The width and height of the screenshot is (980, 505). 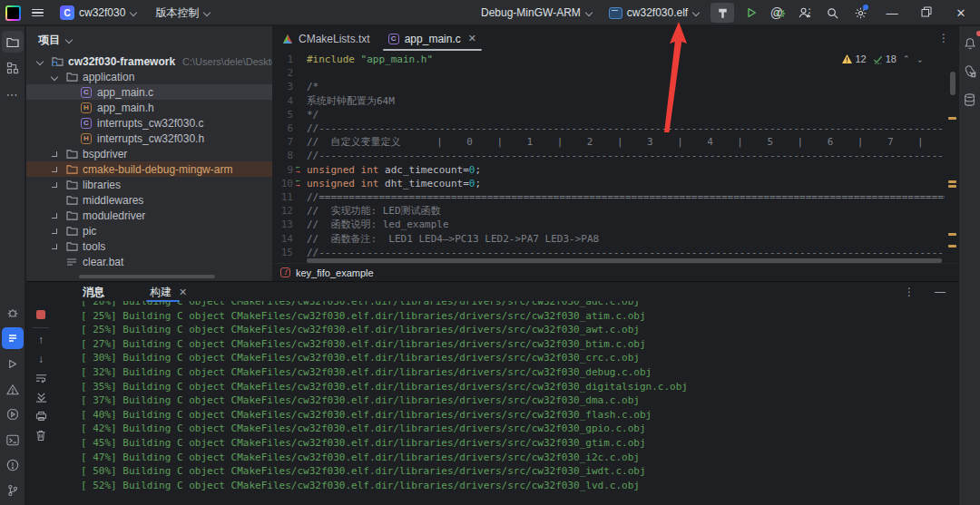 I want to click on problems-tool-button, so click(x=13, y=389).